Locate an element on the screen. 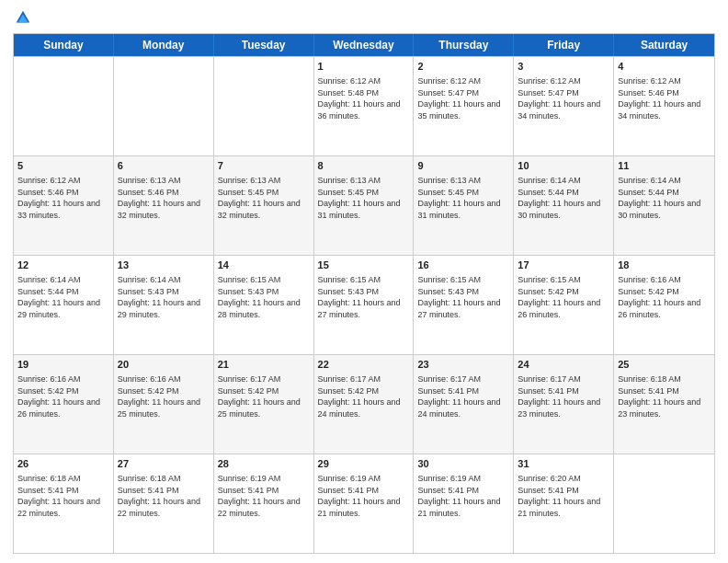  day-info: Sunrise: 6:13 AM Sunset: 5:46 PM Dayligh… is located at coordinates (159, 198).